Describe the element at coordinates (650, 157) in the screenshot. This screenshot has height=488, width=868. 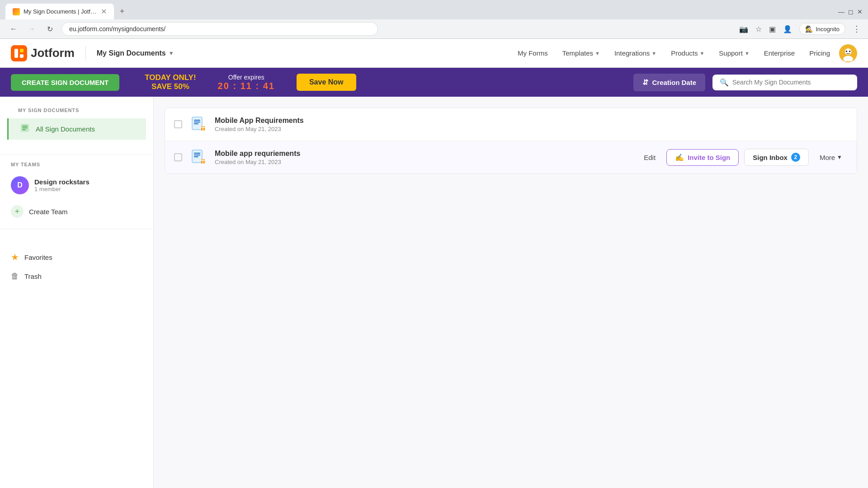
I see `edit-button: Edit` at that location.